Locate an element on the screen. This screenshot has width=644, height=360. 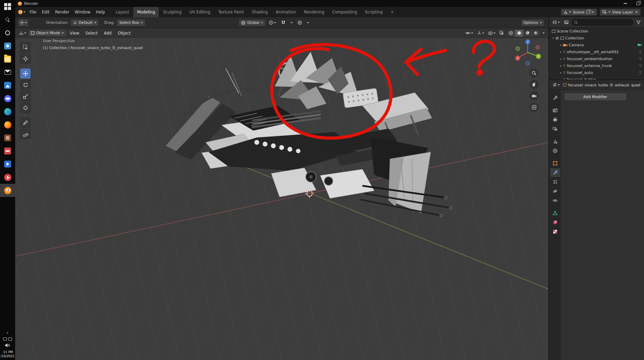
xray-toggle-button is located at coordinates (502, 33).